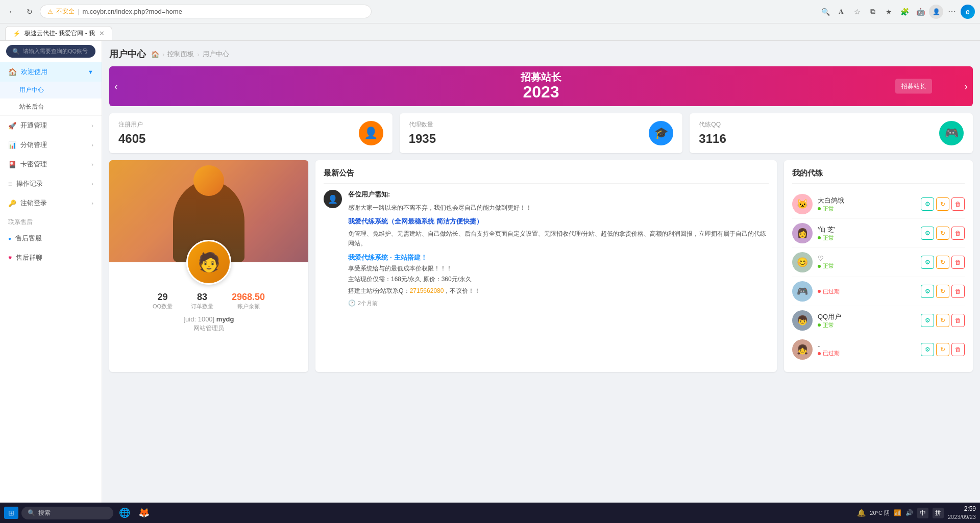  I want to click on breadcrumb-home-icon: 🏠, so click(155, 54).